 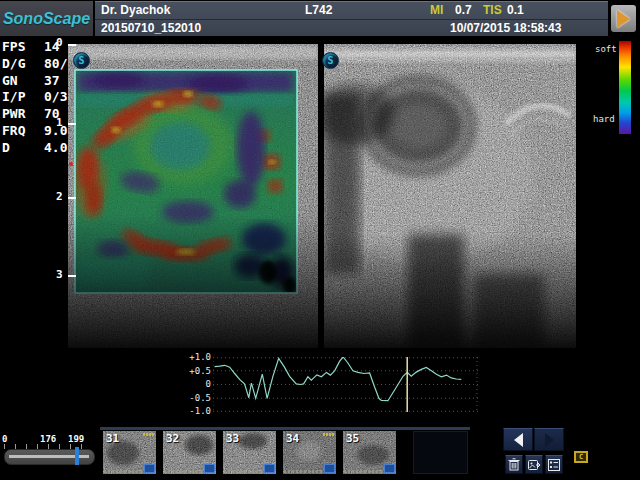 What do you see at coordinates (346, 384) in the screenshot?
I see `strain-grid` at bounding box center [346, 384].